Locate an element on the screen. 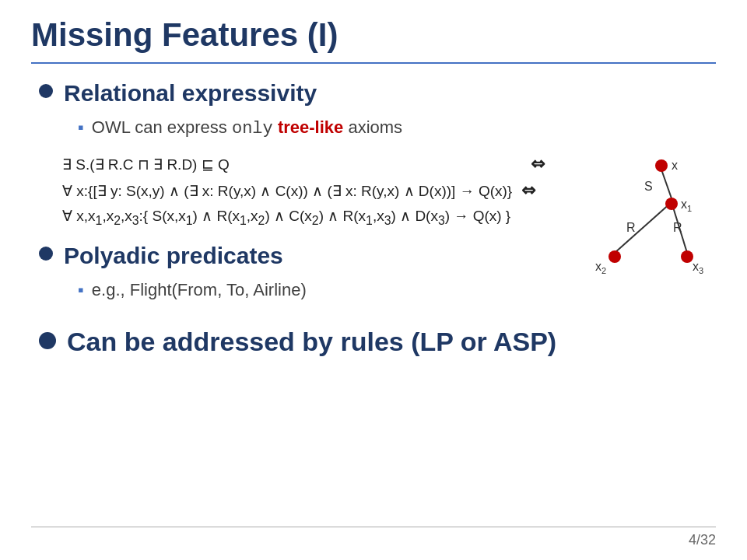 This screenshot has width=747, height=560. label-r1: R is located at coordinates (631, 227).